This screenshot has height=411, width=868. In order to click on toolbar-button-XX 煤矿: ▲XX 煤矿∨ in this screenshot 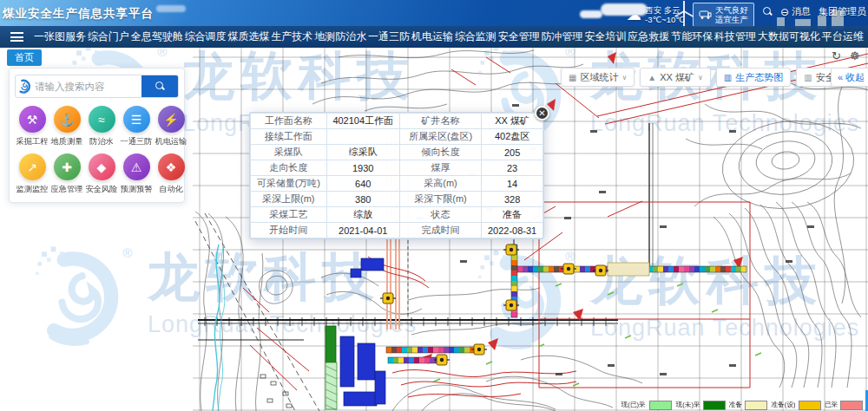, I will do `click(675, 77)`.